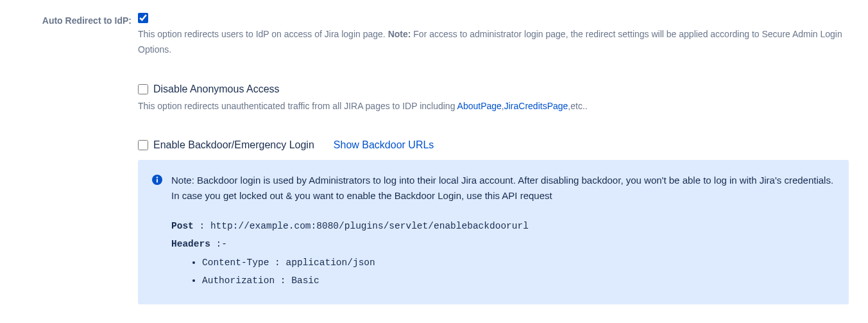 Image resolution: width=868 pixels, height=323 pixels. I want to click on header-item: Content-Type : application/json, so click(518, 263).